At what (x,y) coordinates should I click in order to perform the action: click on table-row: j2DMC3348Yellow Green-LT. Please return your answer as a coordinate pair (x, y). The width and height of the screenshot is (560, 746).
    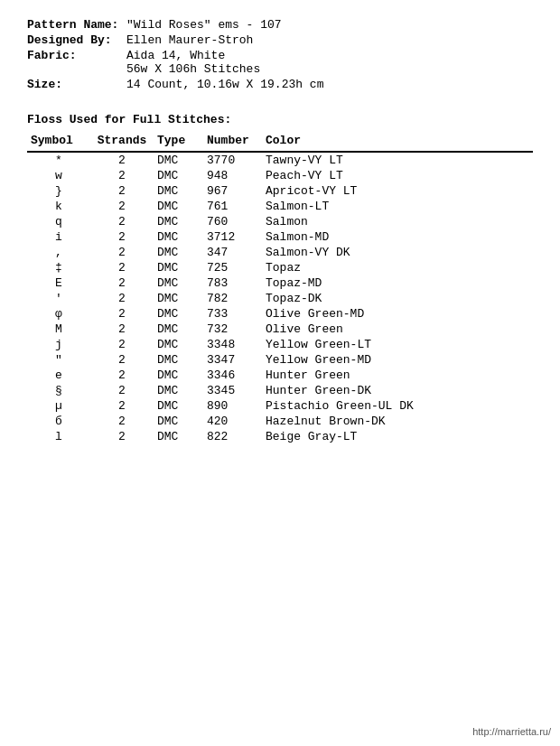
    Looking at the image, I should click on (280, 345).